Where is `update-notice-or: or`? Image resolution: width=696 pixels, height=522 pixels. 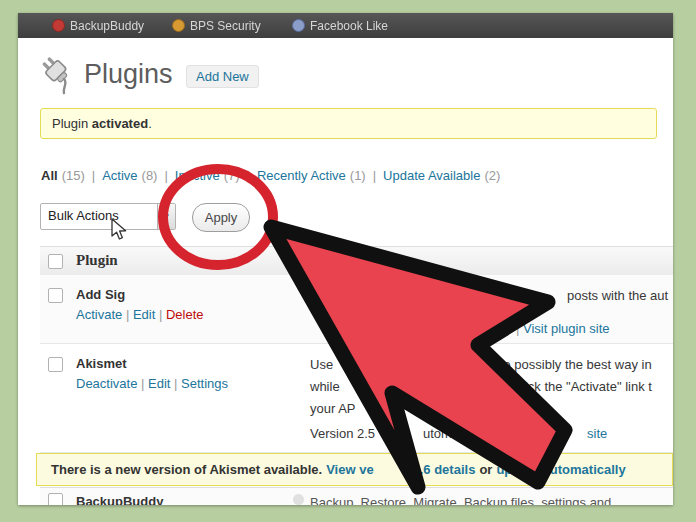
update-notice-or: or is located at coordinates (486, 470).